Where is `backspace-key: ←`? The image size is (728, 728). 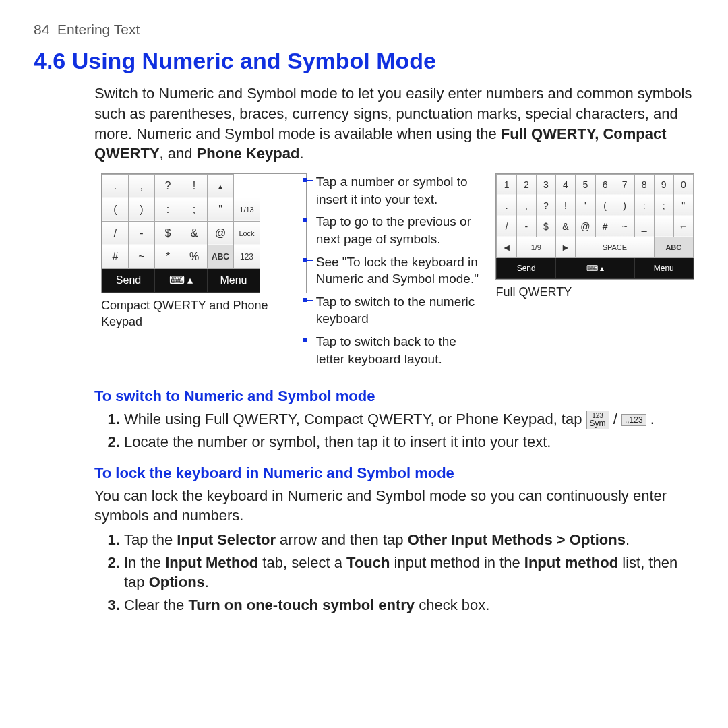 backspace-key: ← is located at coordinates (684, 226).